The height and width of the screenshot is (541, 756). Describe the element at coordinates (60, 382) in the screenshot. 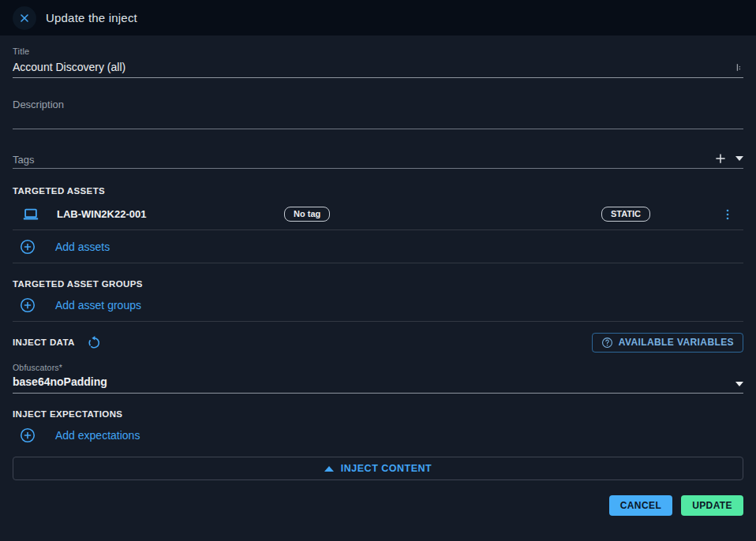

I see `obfuscators-selected-value: base64noPadding` at that location.